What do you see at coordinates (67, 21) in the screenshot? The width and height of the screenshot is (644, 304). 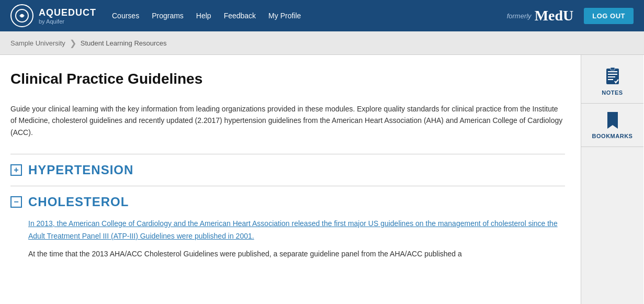 I see `logo-byaquifer-text: by Aquifer` at bounding box center [67, 21].